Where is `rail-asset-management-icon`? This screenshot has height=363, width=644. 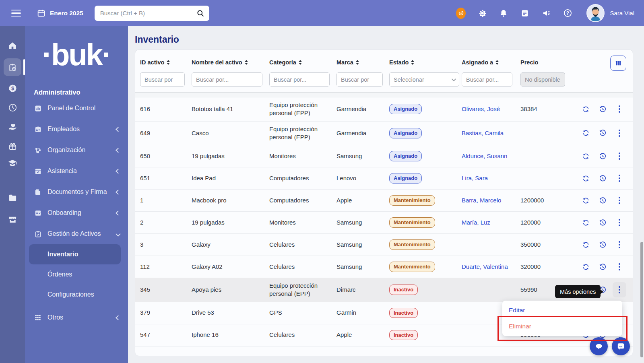
rail-asset-management-icon is located at coordinates (12, 67).